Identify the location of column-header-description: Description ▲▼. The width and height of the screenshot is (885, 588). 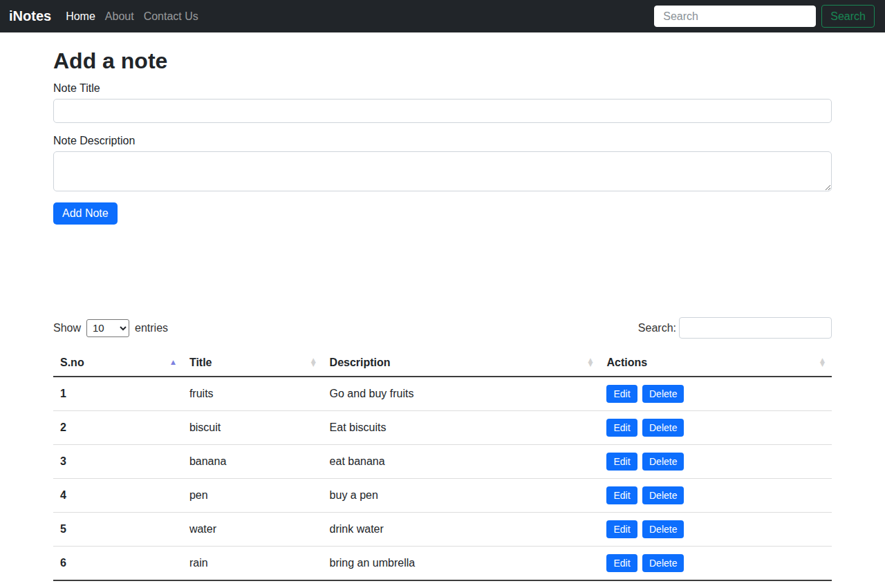
(462, 363).